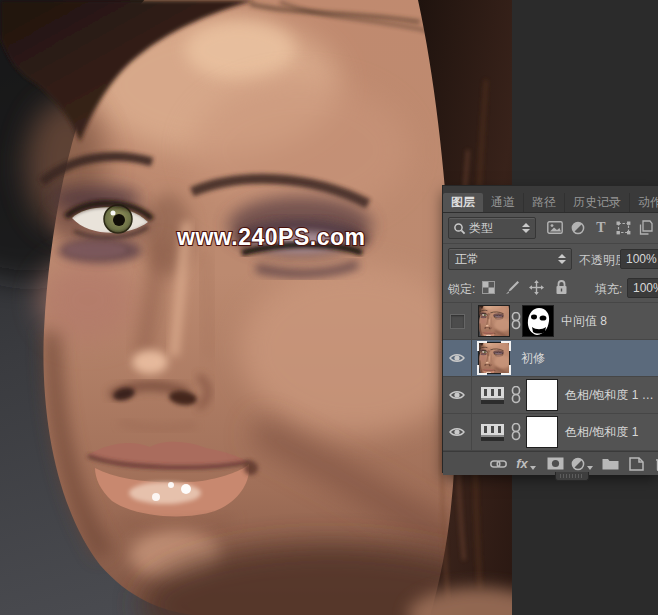 Image resolution: width=658 pixels, height=615 pixels. I want to click on visibility-empty-box, so click(458, 322).